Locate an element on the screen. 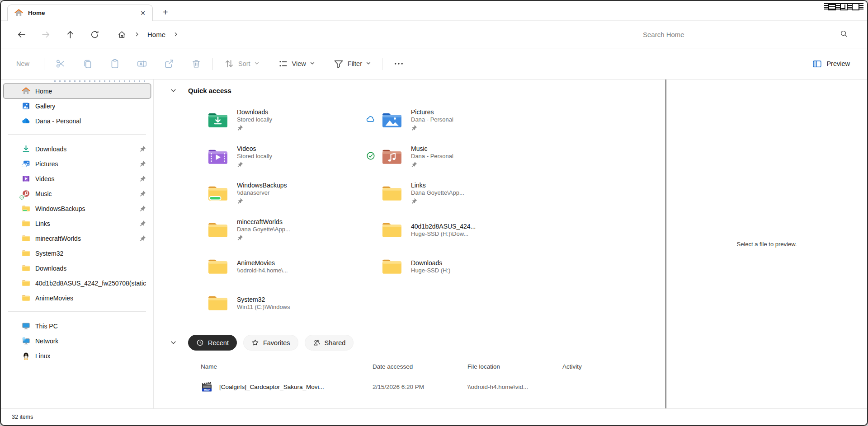  chevron-right-icon is located at coordinates (176, 34).